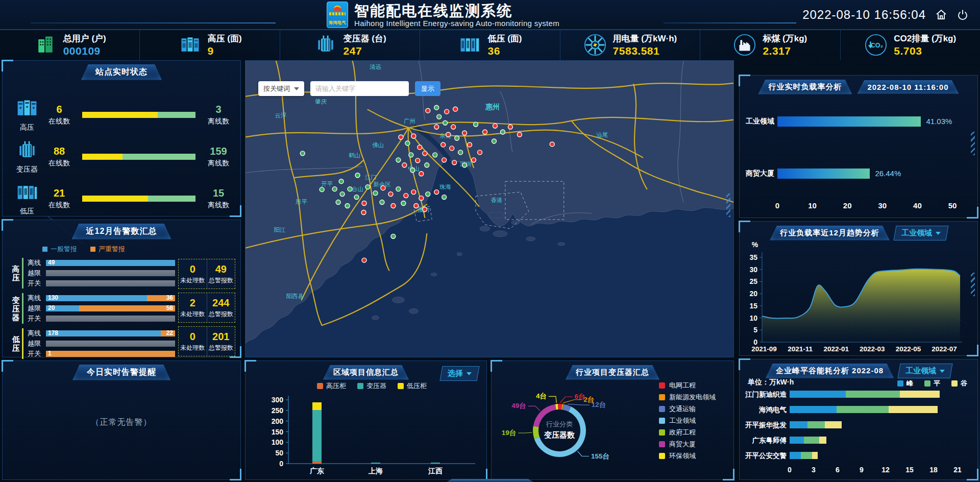 The image size is (980, 482). Describe the element at coordinates (332, 386) in the screenshot. I see `legend-item: 高压柜` at that location.